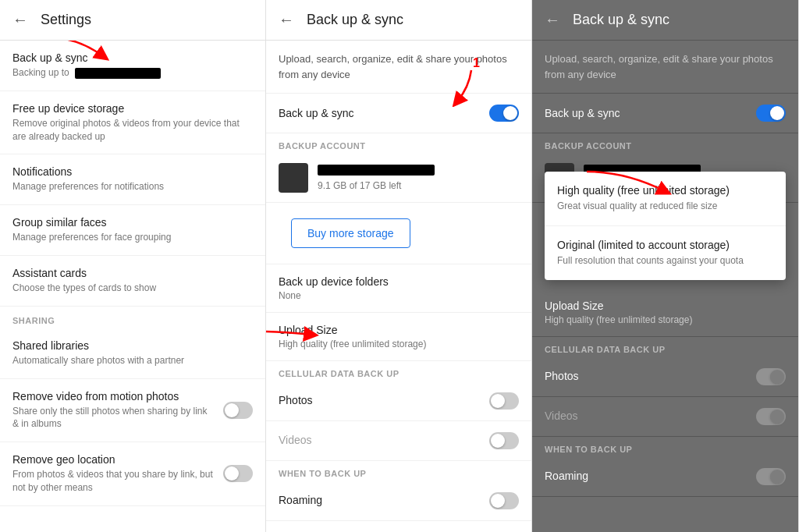 The image size is (799, 532). What do you see at coordinates (133, 130) in the screenshot?
I see `free-storage-subtitle: Remove original photos & videos from you…` at bounding box center [133, 130].